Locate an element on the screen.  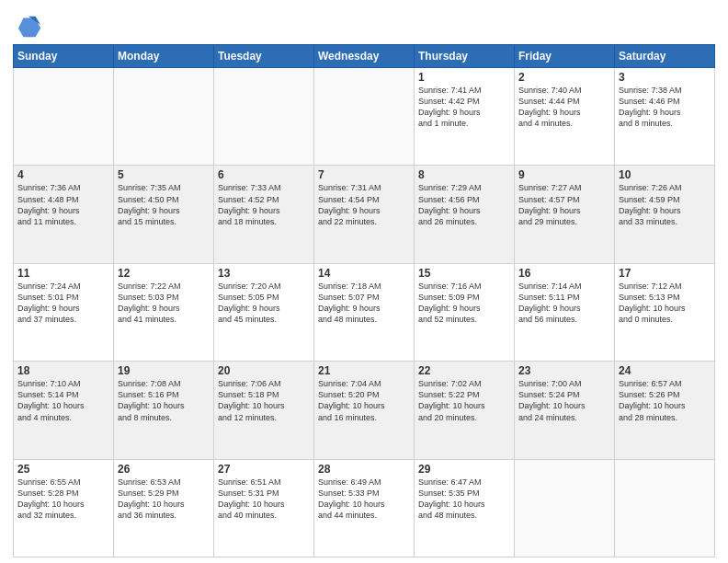
day-info: Sunrise: 7:36 AM Sunset: 4:48 PM Dayligh… is located at coordinates (63, 204).